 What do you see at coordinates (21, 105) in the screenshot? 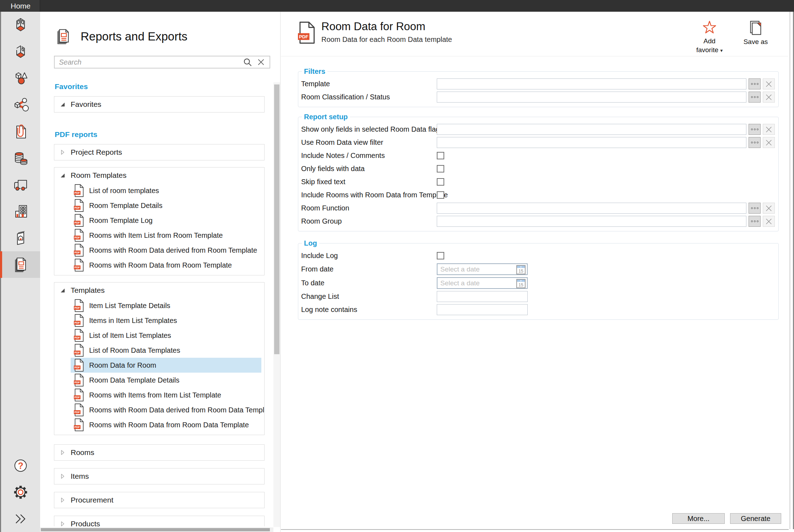
I see `sidebar-item-systems` at bounding box center [21, 105].